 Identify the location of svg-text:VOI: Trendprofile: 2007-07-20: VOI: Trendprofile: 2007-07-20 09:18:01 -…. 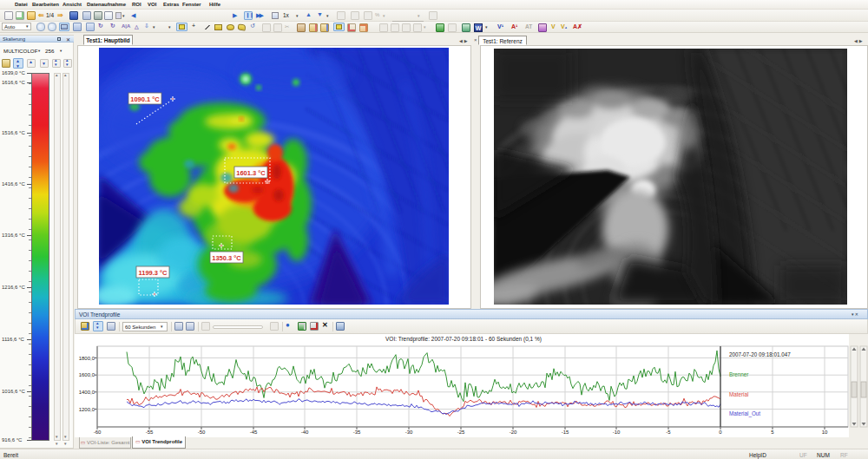
(464, 339).